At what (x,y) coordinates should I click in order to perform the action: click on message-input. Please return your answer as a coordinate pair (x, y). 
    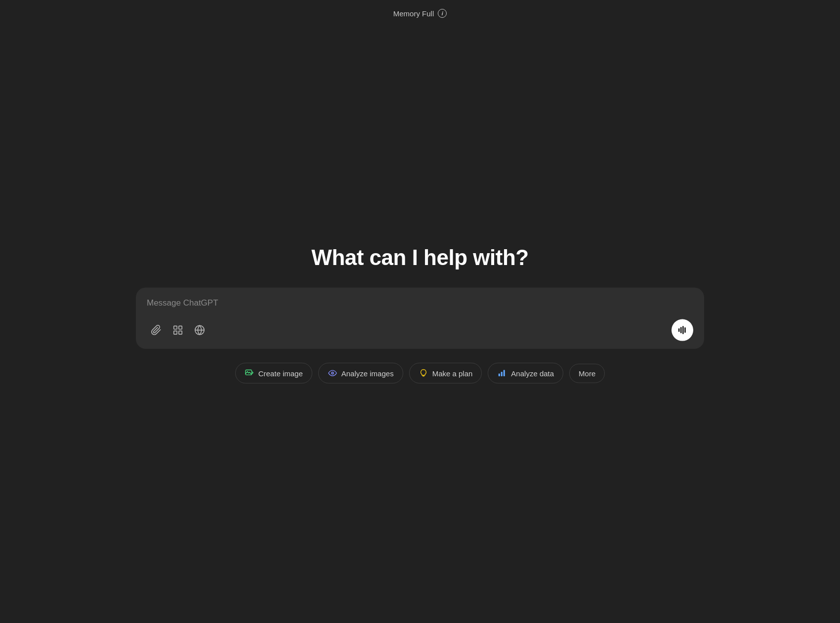
    Looking at the image, I should click on (420, 304).